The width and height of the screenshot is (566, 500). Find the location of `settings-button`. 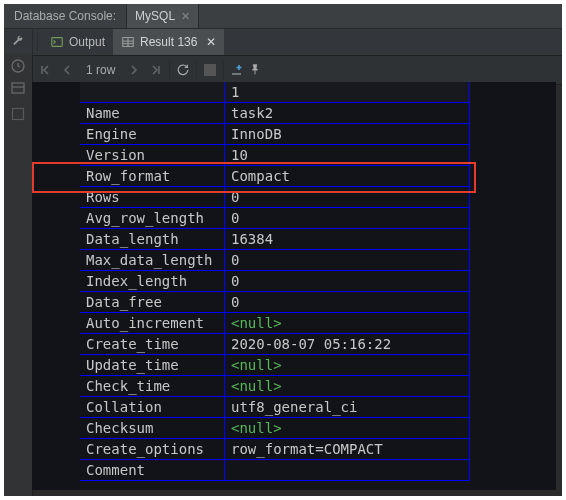

settings-button is located at coordinates (18, 42).